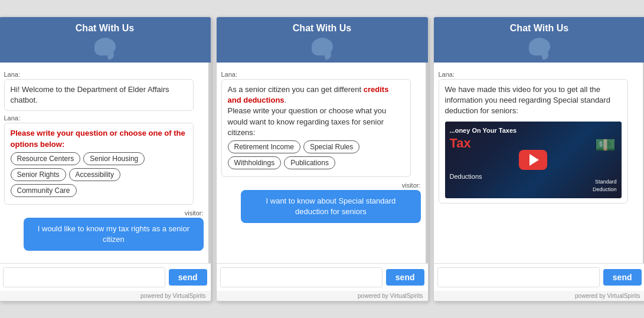 The image size is (644, 318). Describe the element at coordinates (540, 28) in the screenshot. I see `chat-header-title-3: Chat With Us` at that location.